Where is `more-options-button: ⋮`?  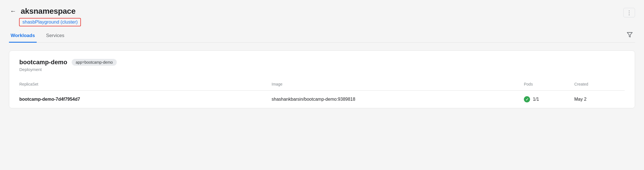 more-options-button: ⋮ is located at coordinates (629, 13).